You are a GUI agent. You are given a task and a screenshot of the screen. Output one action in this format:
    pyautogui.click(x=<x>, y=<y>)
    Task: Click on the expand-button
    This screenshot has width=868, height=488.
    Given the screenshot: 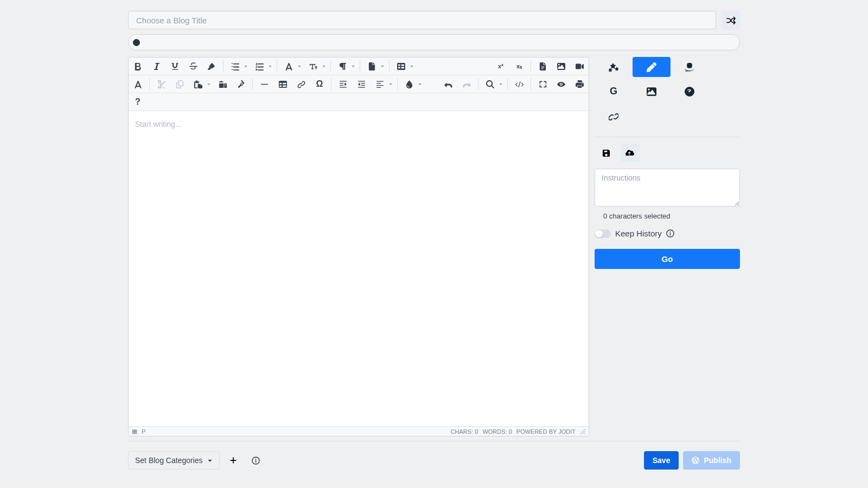 What is the action you would take?
    pyautogui.click(x=542, y=84)
    